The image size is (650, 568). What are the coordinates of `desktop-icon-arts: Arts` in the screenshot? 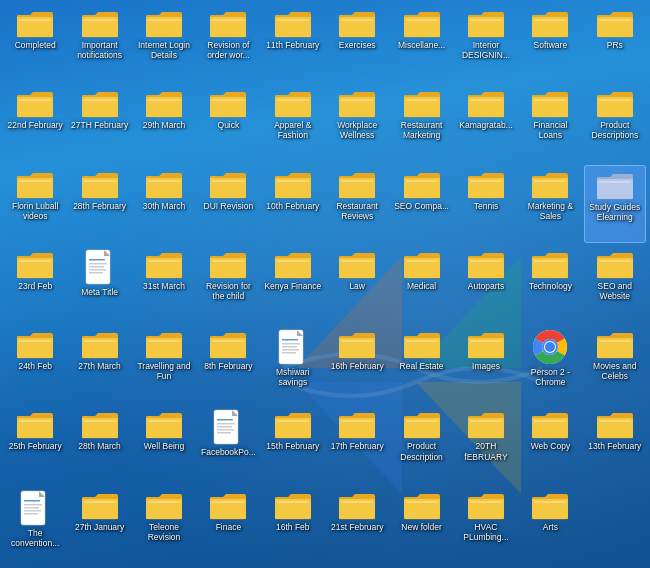 It's located at (550, 525).